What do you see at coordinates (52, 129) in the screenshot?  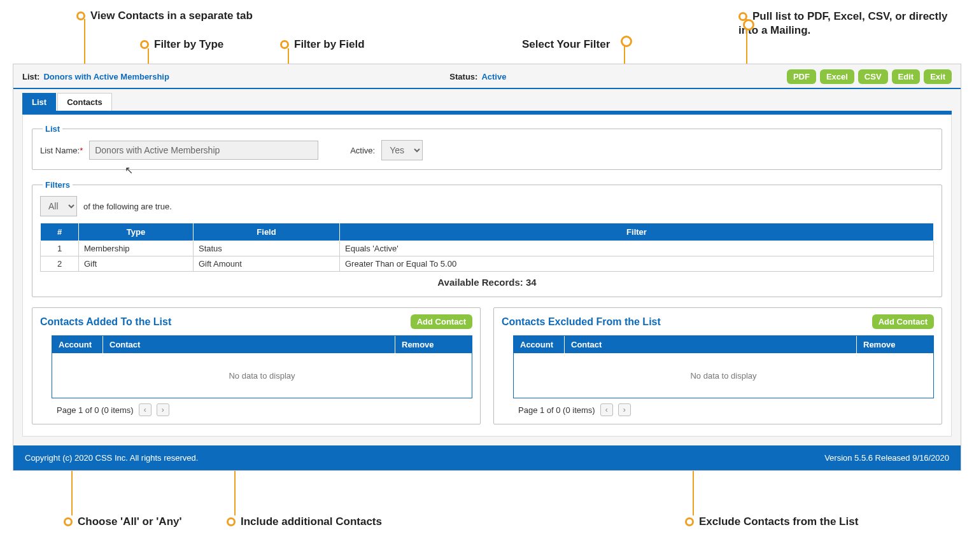 I see `list-panel-legend: List` at bounding box center [52, 129].